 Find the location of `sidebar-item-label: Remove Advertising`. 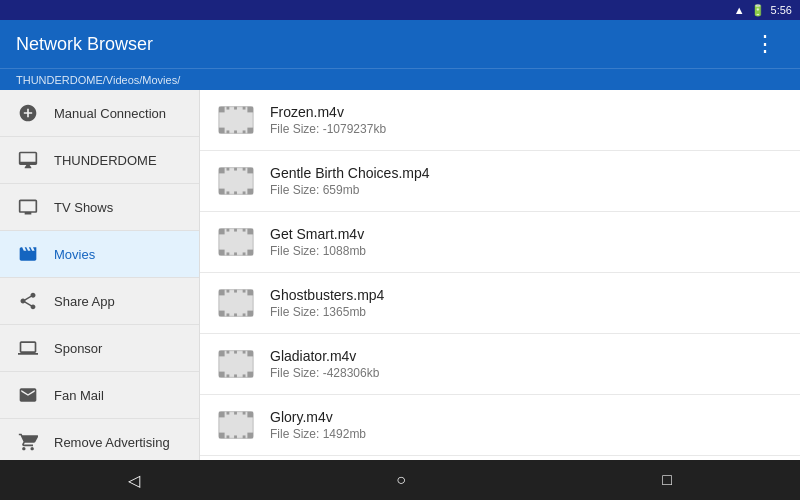

sidebar-item-label: Remove Advertising is located at coordinates (112, 442).